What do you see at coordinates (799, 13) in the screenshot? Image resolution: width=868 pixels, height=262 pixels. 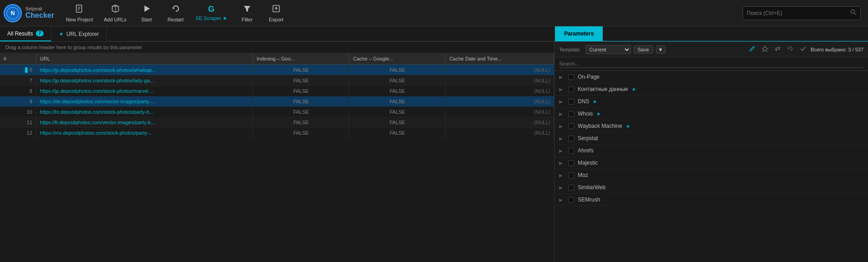 I see `global-search-input` at bounding box center [799, 13].